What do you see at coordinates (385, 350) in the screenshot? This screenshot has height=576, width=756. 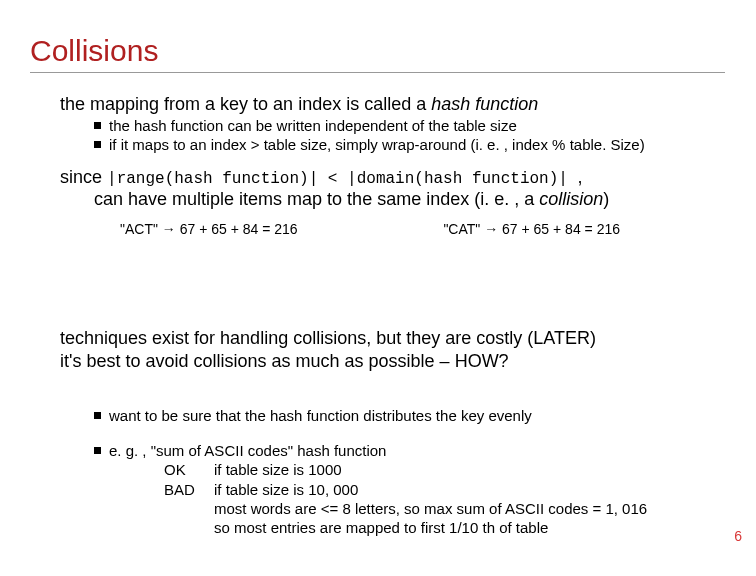 I see `overlay-block-2: techniques exist for handling collisions…` at bounding box center [385, 350].